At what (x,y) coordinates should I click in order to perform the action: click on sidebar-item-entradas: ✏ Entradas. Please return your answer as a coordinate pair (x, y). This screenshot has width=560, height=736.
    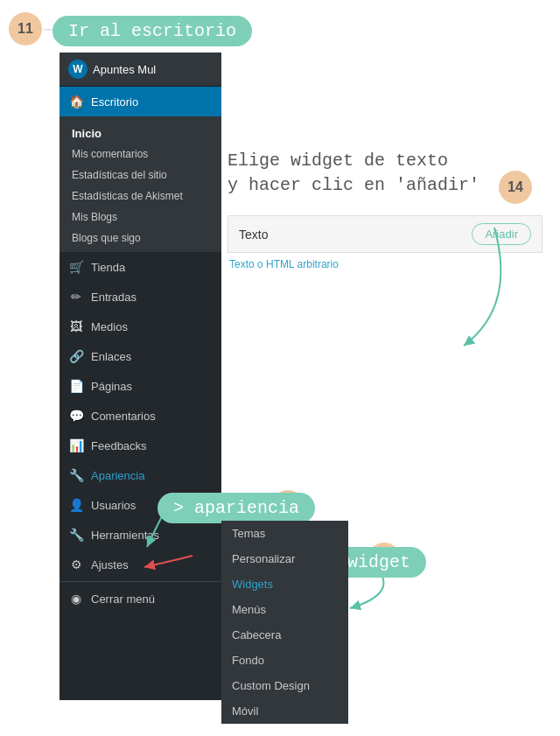
    Looking at the image, I should click on (140, 297).